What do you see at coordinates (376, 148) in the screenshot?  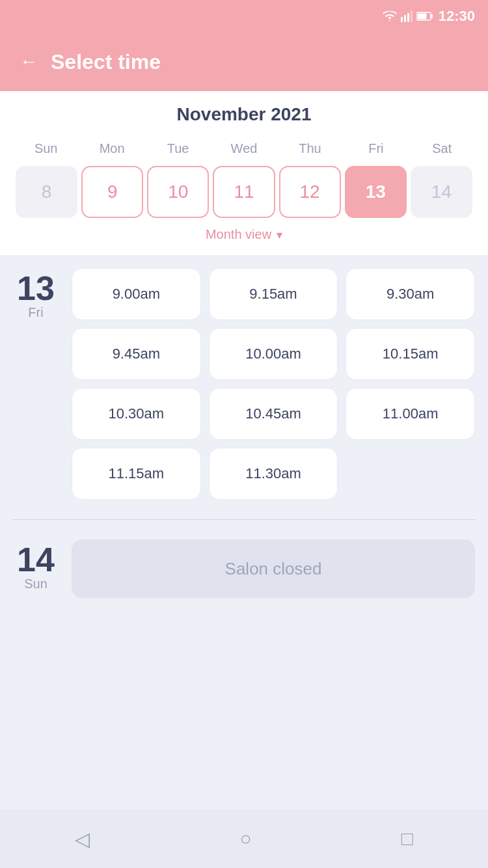 I see `weekday-fri: Fri` at bounding box center [376, 148].